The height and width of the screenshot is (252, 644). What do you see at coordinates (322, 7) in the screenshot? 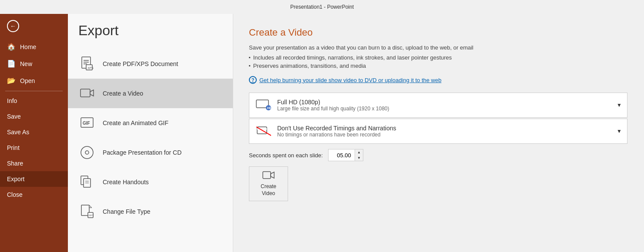
I see `title-text: Presentation1 - PowerPoint` at bounding box center [322, 7].